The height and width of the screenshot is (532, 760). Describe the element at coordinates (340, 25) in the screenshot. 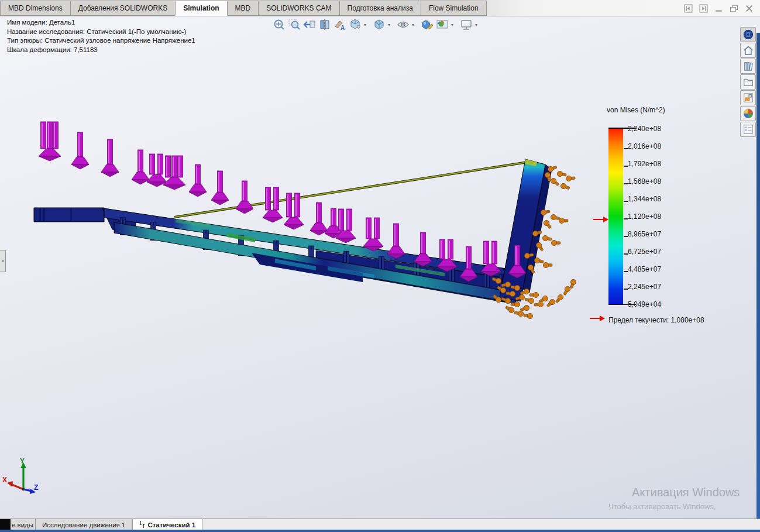

I see `annotation-view-button: A` at that location.